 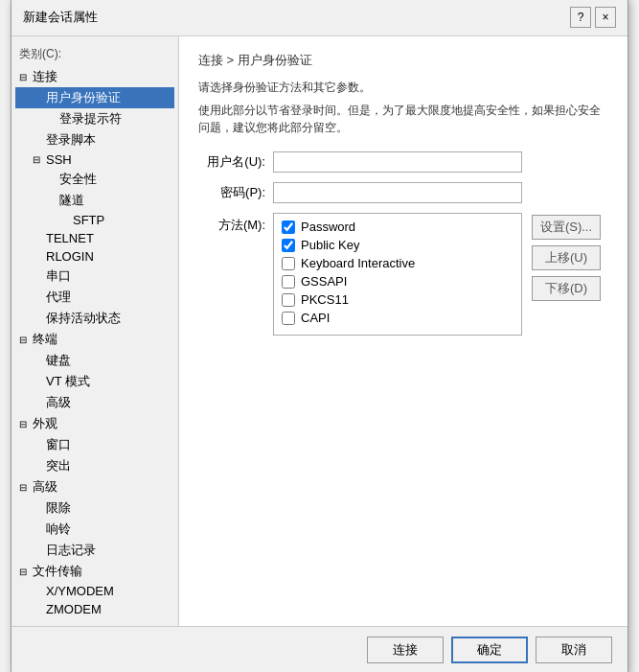 I want to click on method-label: 方法(M):, so click(x=232, y=223).